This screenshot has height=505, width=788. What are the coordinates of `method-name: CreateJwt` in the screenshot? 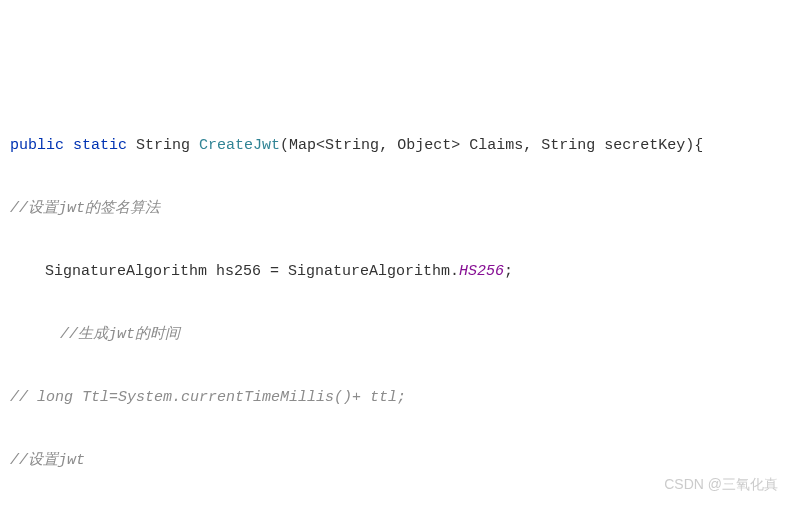 It's located at (240, 146).